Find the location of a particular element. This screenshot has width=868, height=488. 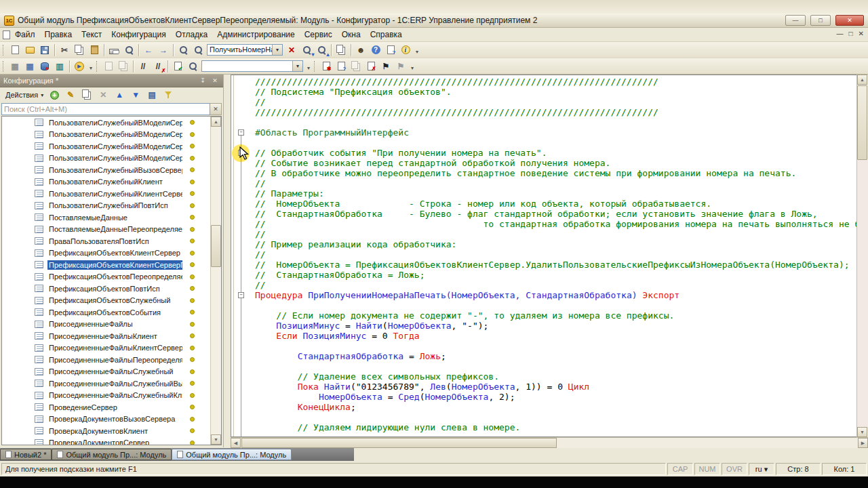

tree-item: ПользователиСлужебныйКлиент is located at coordinates (106, 182).